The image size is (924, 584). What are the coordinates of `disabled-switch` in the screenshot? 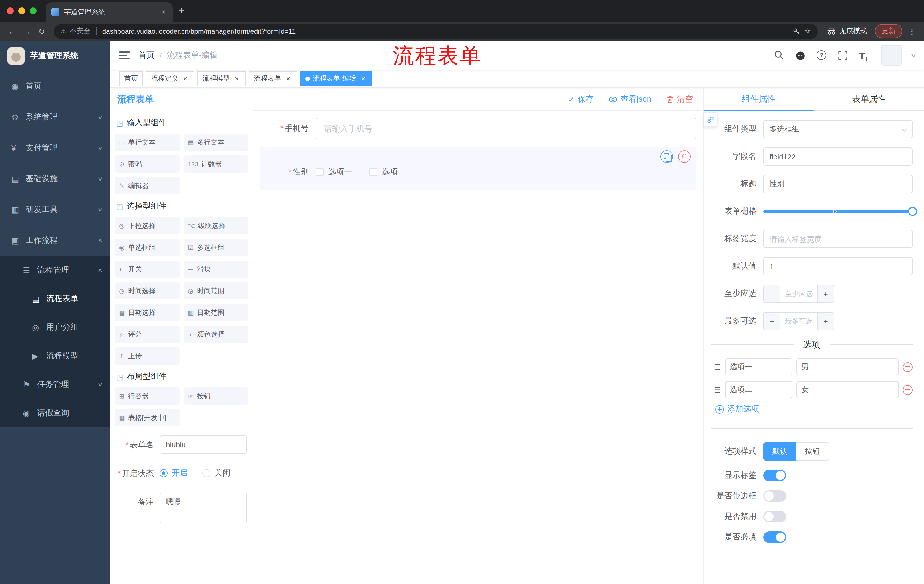 It's located at (775, 517).